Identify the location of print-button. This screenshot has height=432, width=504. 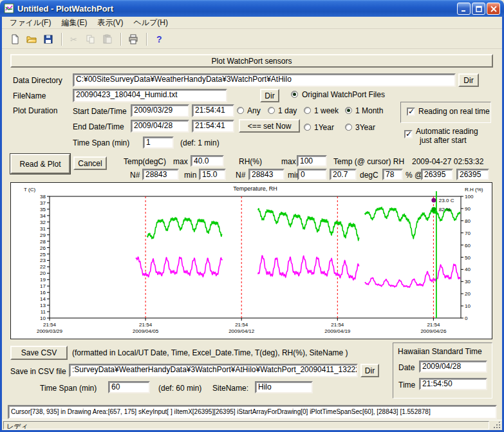
(133, 39).